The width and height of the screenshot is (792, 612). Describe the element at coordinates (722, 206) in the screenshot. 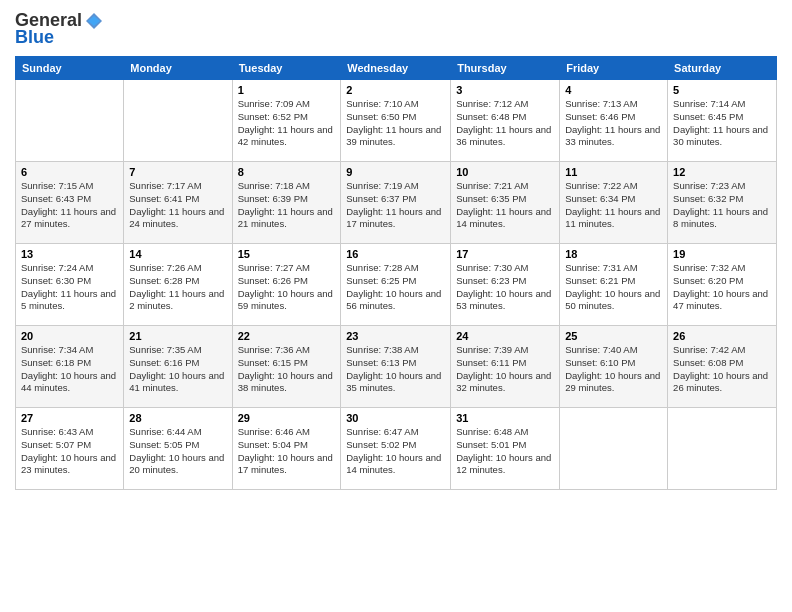

I see `day-info: Sunrise: 7:23 AM Sunset: 6:32 PM Dayligh…` at that location.